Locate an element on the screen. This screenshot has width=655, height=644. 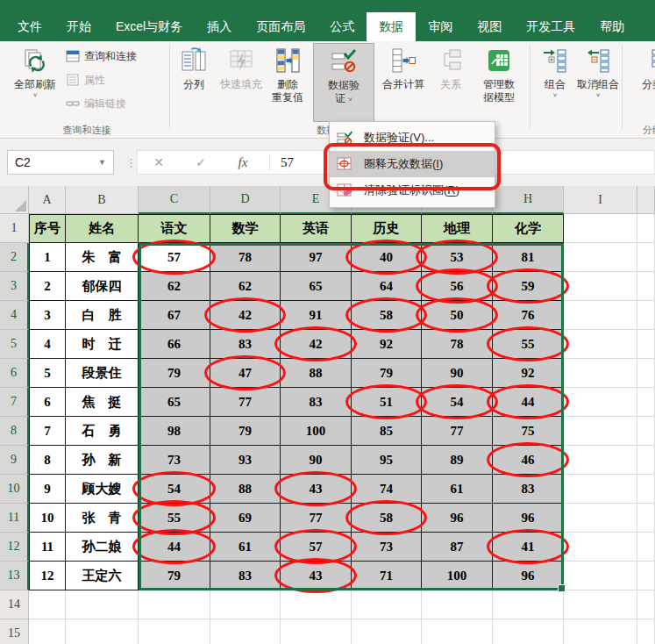
menu-item-clear-validation-circles: 清除验证标识圈(R) is located at coordinates (412, 190).